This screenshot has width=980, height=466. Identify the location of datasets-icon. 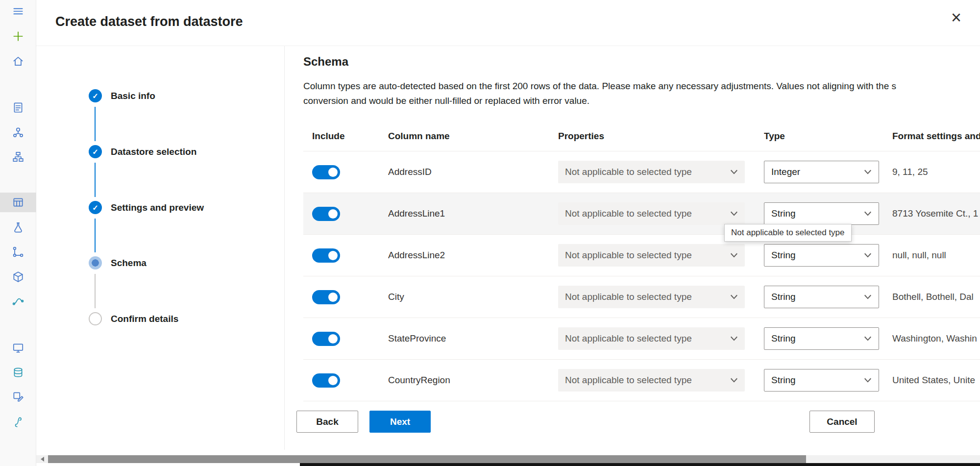
(18, 202).